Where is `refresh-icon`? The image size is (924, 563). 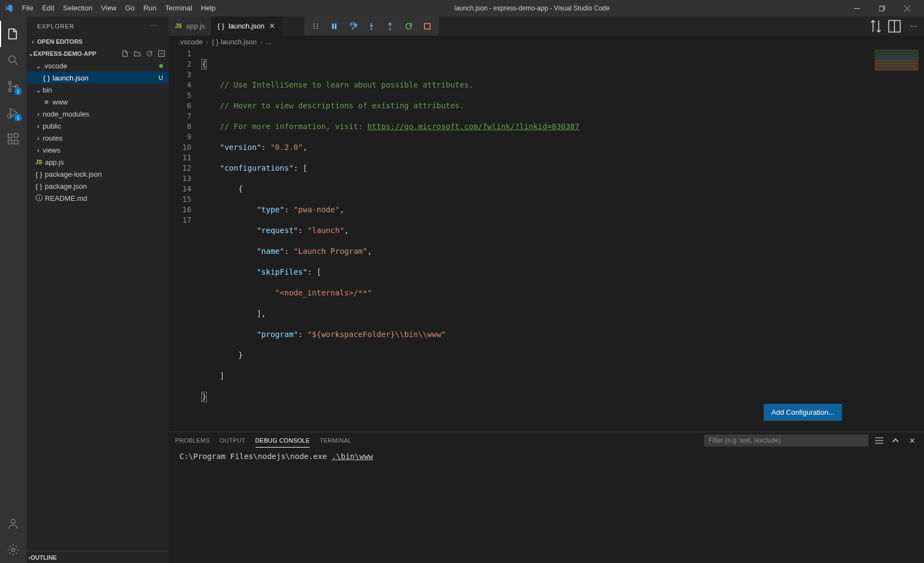
refresh-icon is located at coordinates (149, 54).